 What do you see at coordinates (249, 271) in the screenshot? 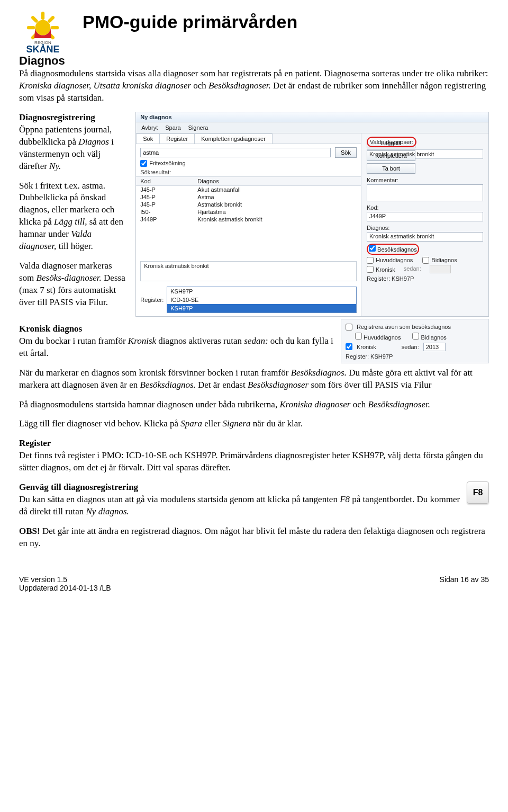
I see `selected-listbox: Kronisk astmatisk bronkit` at bounding box center [249, 271].